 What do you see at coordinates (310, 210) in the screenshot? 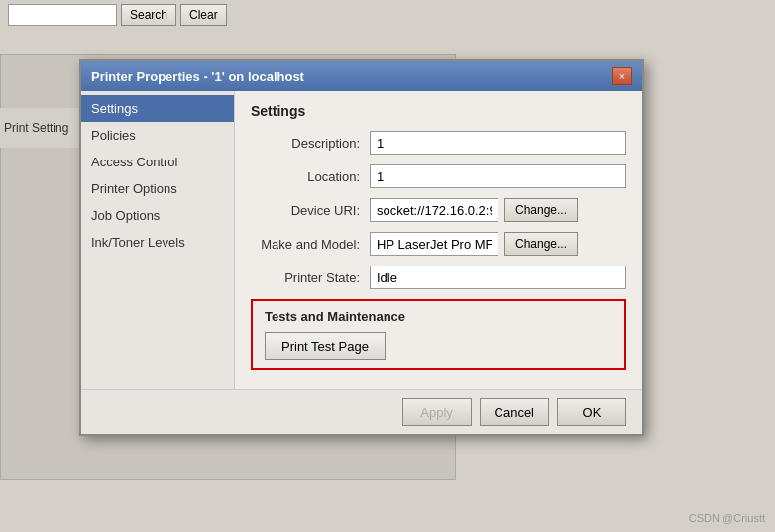
I see `device-uri-label: Device URI:` at bounding box center [310, 210].